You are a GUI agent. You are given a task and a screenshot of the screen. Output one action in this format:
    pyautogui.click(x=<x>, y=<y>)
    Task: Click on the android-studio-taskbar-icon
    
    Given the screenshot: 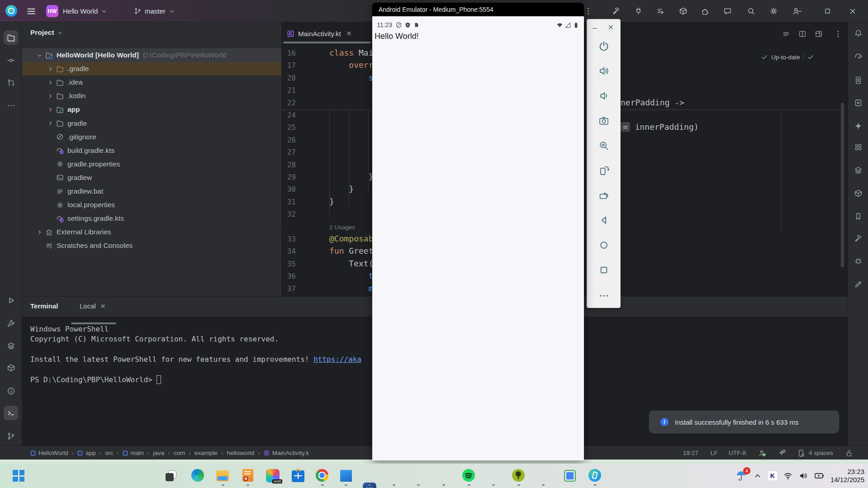 What is the action you would take?
    pyautogui.click(x=595, y=476)
    